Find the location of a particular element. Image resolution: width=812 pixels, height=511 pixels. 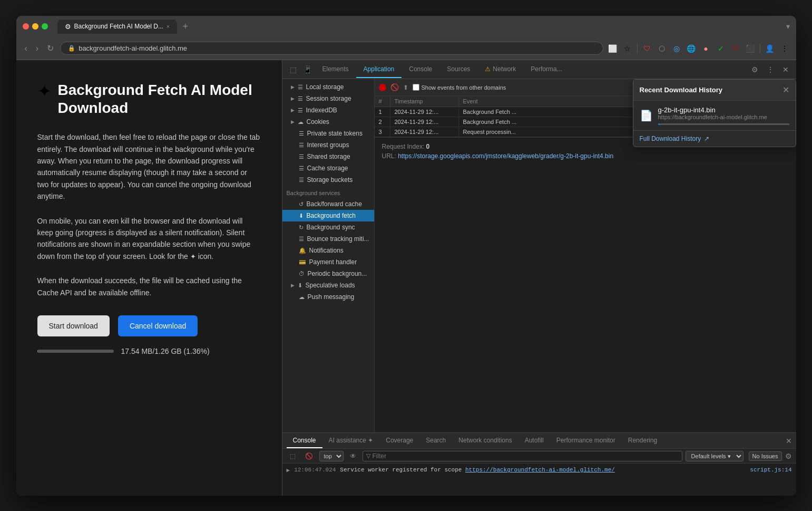

sidebar-item-indexeddb: ▶ ☰ IndexedDB is located at coordinates (328, 110).